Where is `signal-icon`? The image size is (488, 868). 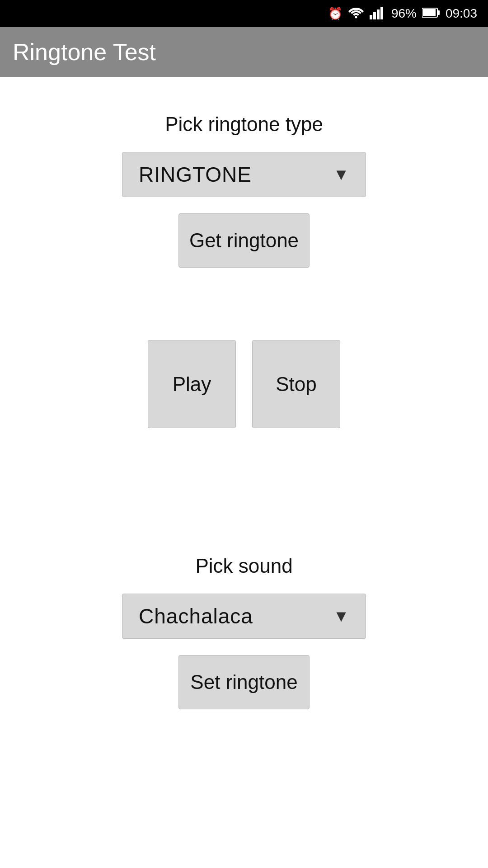 signal-icon is located at coordinates (378, 14).